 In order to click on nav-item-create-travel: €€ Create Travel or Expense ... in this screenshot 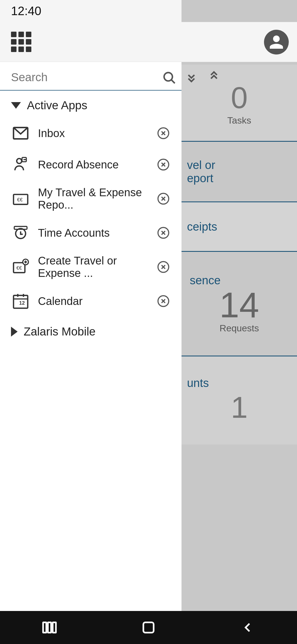, I will do `click(91, 267)`.